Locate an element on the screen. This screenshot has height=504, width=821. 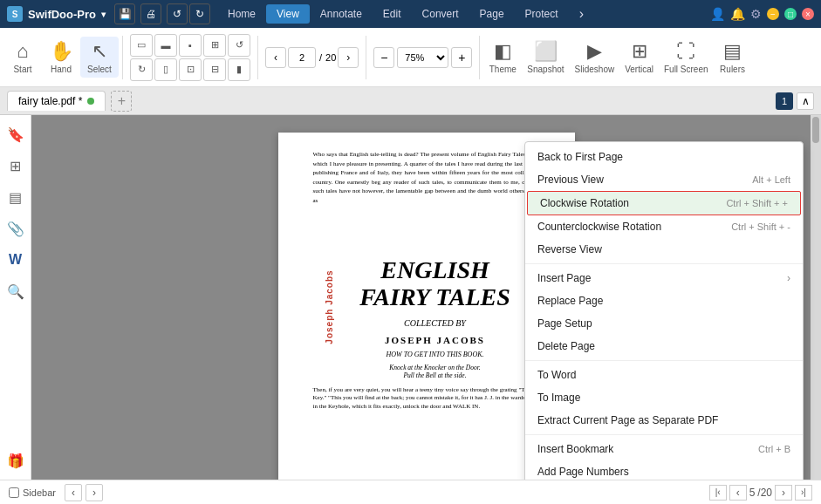
ctx-label: Add Page Numbers is located at coordinates (583, 472).